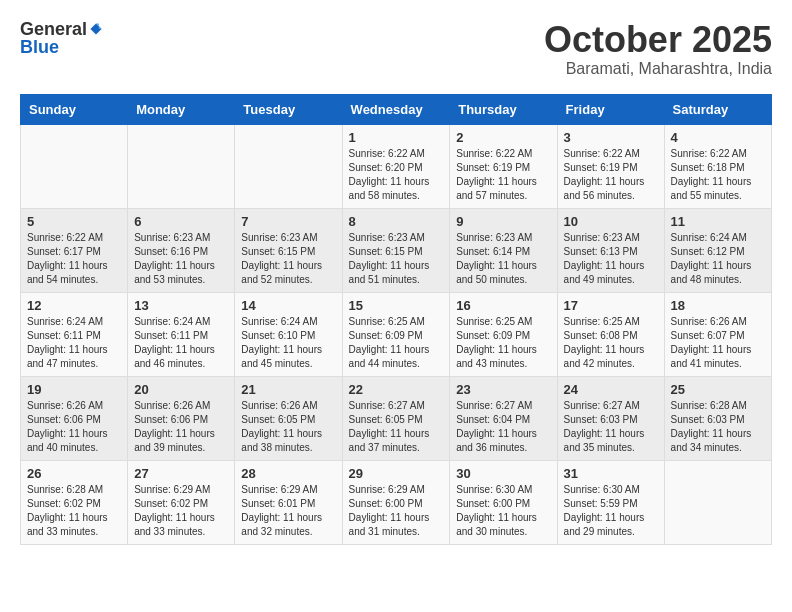  I want to click on day-number: 25, so click(718, 390).